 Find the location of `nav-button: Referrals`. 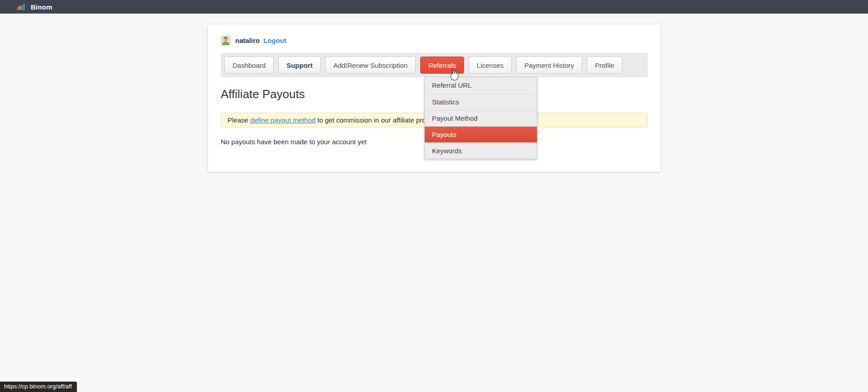

nav-button: Referrals is located at coordinates (442, 65).